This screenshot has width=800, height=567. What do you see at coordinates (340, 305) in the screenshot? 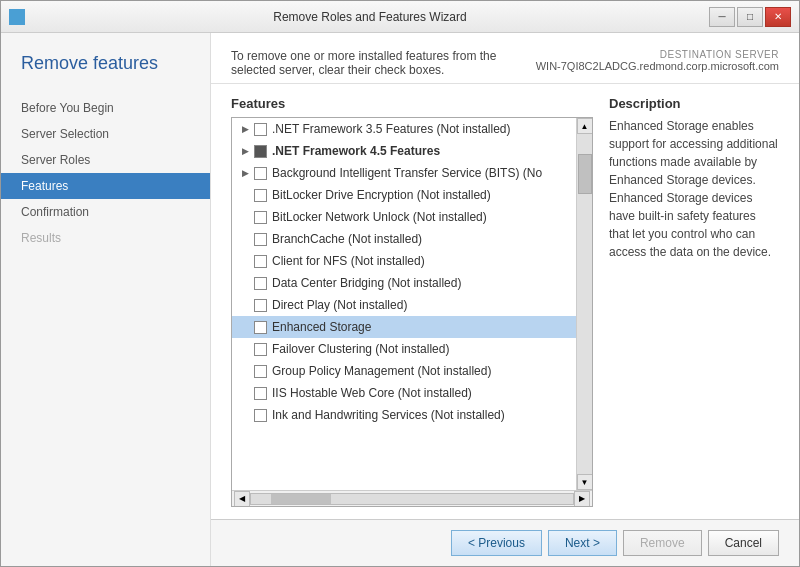
I see `feature-label-direct-play: Direct Play (Not installed)` at bounding box center [340, 305].